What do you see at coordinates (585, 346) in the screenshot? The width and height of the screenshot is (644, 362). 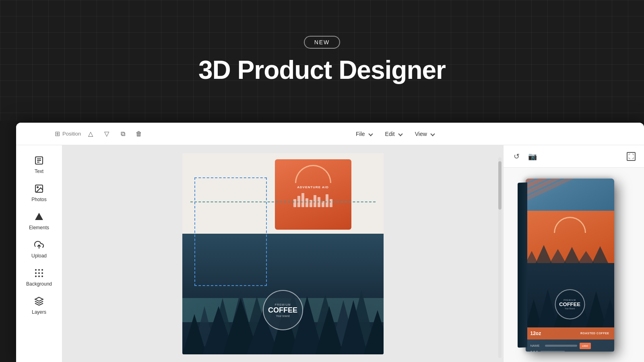 I see `bag-logo-text: LOGO` at bounding box center [585, 346].